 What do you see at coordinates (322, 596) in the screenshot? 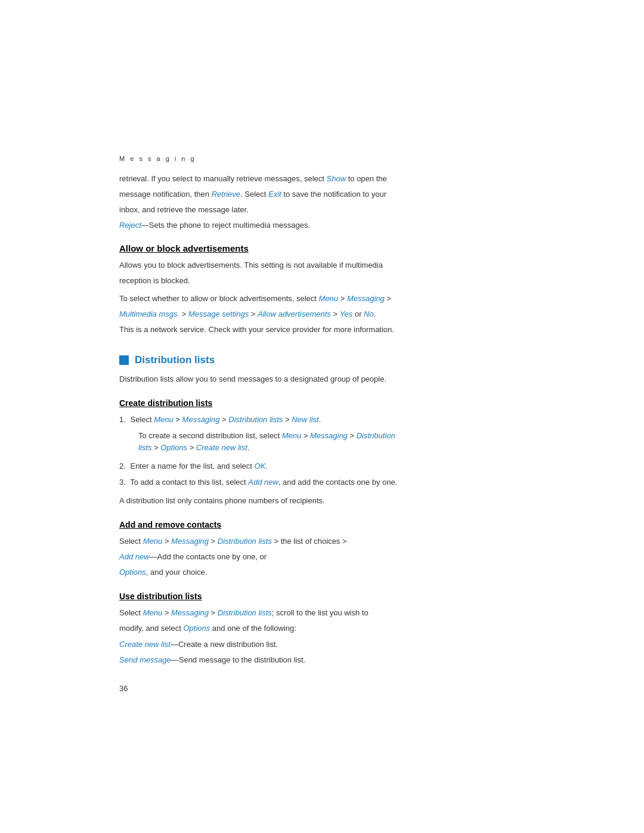
I see `use-dist-heading: Use distribution lists` at bounding box center [322, 596].